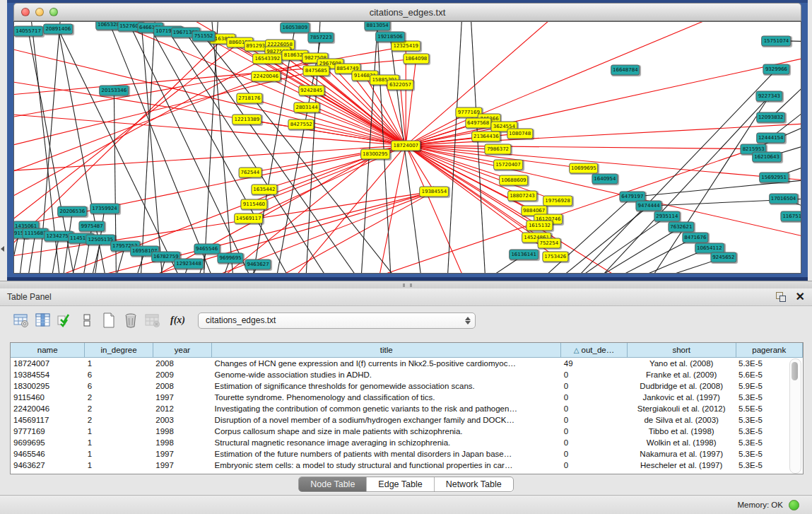 This screenshot has width=812, height=514. I want to click on network-node: 21364436, so click(486, 136).